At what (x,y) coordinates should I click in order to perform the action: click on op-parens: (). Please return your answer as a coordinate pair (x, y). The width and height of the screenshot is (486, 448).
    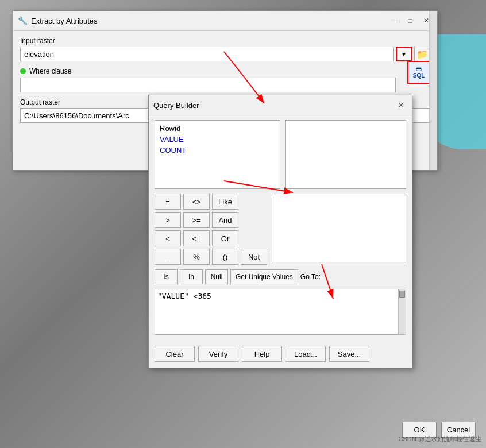
    Looking at the image, I should click on (225, 257).